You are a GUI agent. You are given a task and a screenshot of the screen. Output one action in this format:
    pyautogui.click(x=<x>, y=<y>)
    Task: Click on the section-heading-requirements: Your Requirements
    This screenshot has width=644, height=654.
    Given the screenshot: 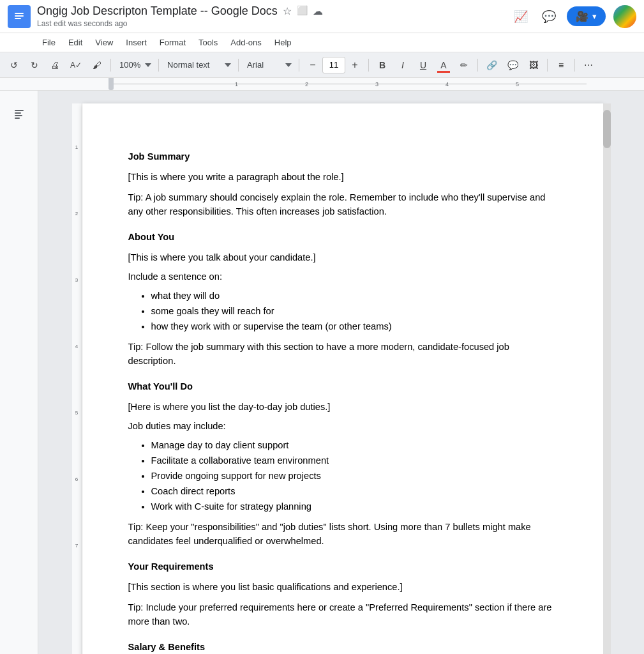 What is the action you would take?
    pyautogui.click(x=343, y=567)
    